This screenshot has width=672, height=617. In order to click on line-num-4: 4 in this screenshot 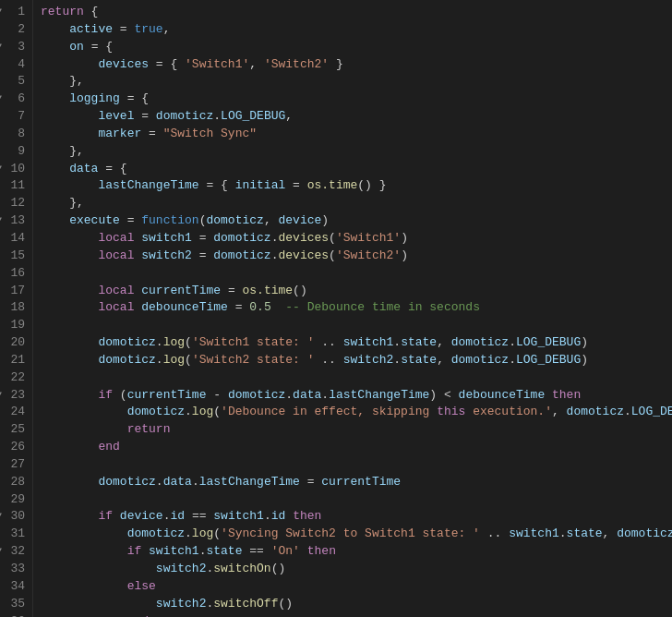, I will do `click(17, 65)`.